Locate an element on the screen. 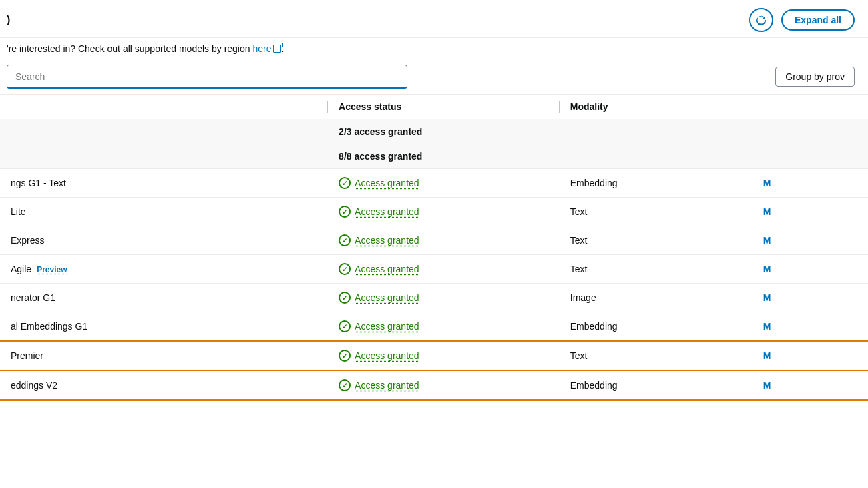 The height and width of the screenshot is (488, 868). modality-value: Image is located at coordinates (584, 298).